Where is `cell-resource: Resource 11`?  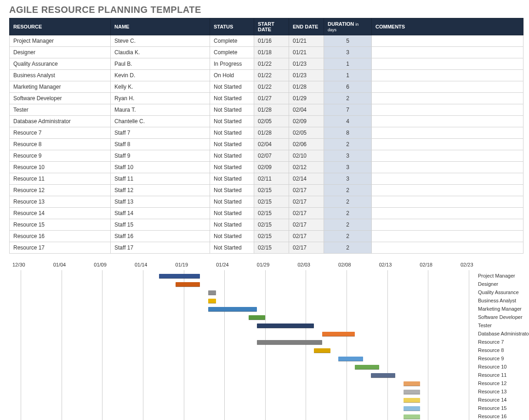
cell-resource: Resource 11 is located at coordinates (60, 179).